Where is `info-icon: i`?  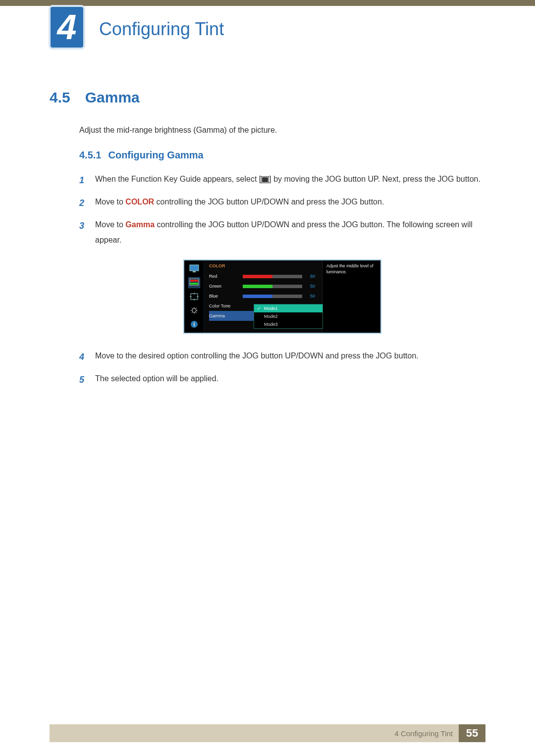
info-icon: i is located at coordinates (194, 324).